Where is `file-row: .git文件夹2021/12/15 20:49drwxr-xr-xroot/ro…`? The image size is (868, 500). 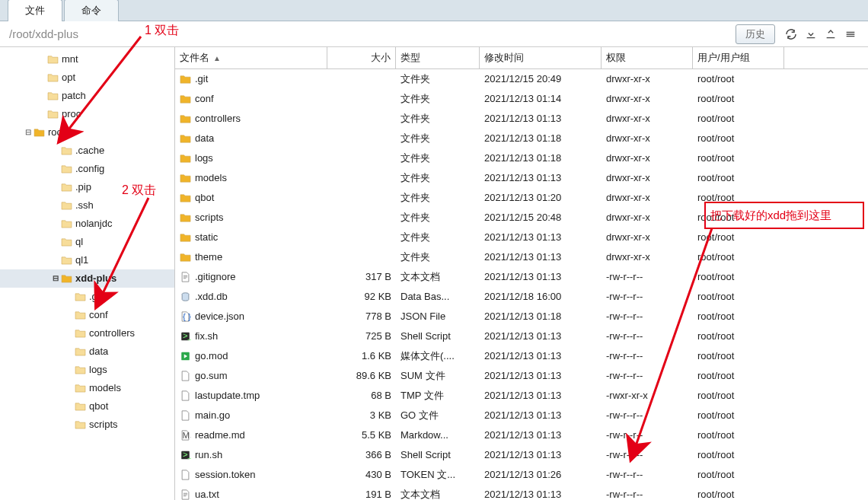
file-row: .git文件夹2021/12/15 20:49drwxr-xr-xroot/ro… is located at coordinates (522, 79).